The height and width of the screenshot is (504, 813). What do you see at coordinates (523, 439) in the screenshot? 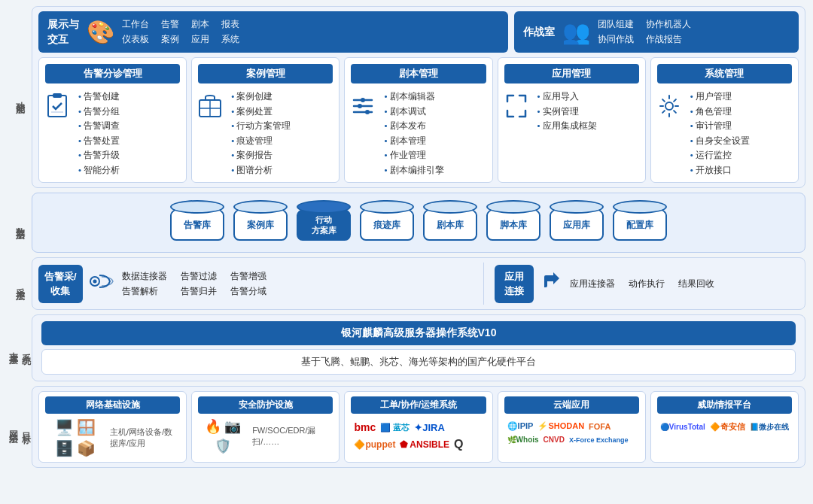
I see `whois-logo: 🌿Whois` at bounding box center [523, 439].